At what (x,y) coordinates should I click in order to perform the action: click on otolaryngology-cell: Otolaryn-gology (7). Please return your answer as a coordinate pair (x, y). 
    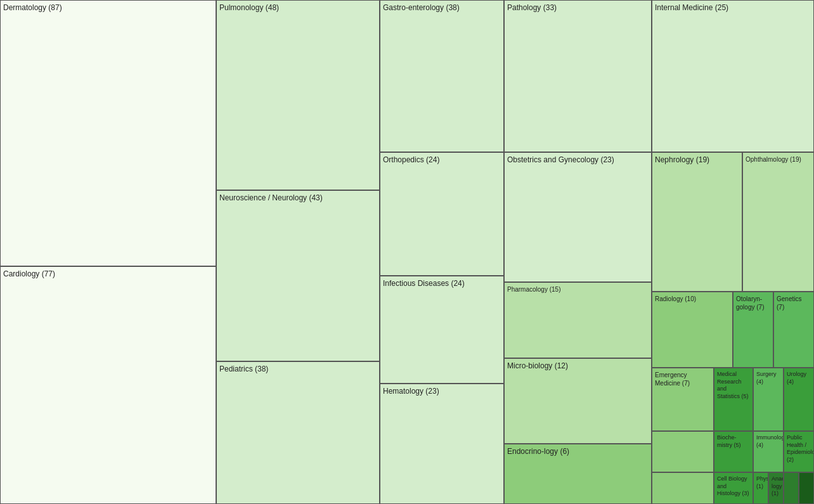
    Looking at the image, I should click on (753, 330).